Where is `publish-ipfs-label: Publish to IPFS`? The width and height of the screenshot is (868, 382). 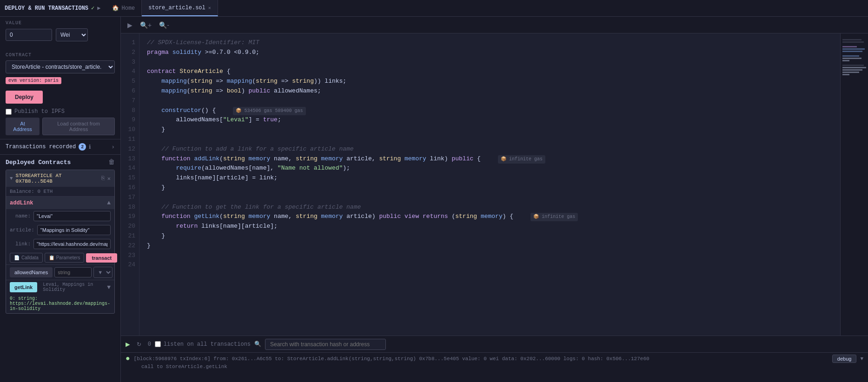 publish-ipfs-label: Publish to IPFS is located at coordinates (40, 112).